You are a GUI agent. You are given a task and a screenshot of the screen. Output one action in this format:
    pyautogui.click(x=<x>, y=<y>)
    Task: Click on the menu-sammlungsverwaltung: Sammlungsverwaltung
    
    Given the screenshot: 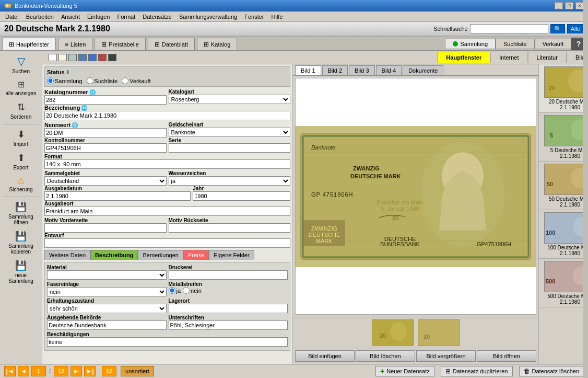 What is the action you would take?
    pyautogui.click(x=208, y=17)
    